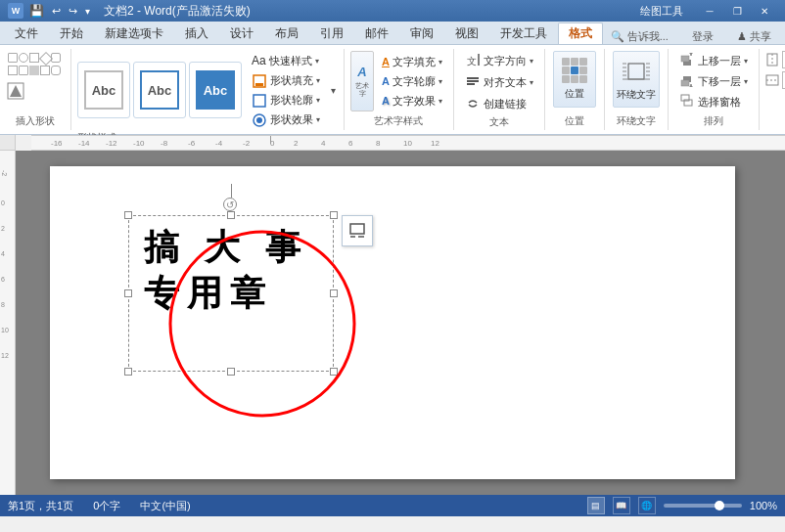 The width and height of the screenshot is (785, 532). I want to click on outline-btn: 形状轮廓 ▾, so click(286, 100).